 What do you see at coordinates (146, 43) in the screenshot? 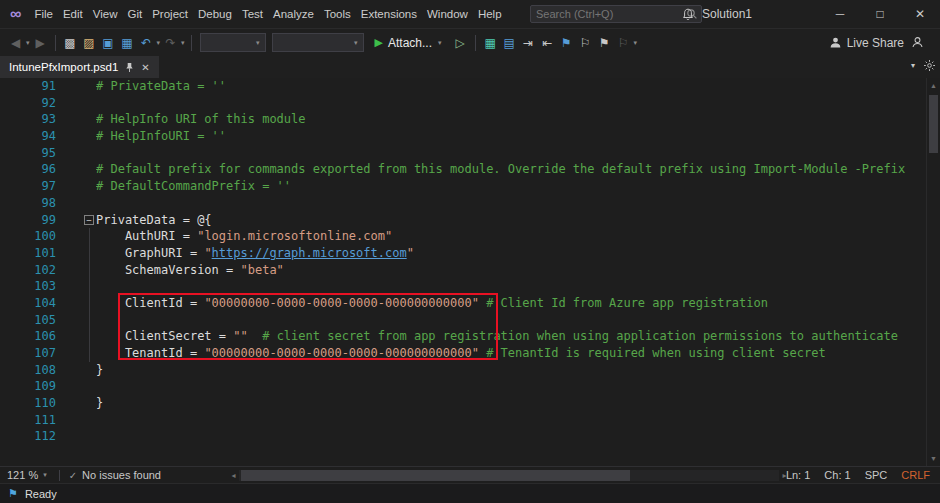
I see `undo-icon: ↶` at bounding box center [146, 43].